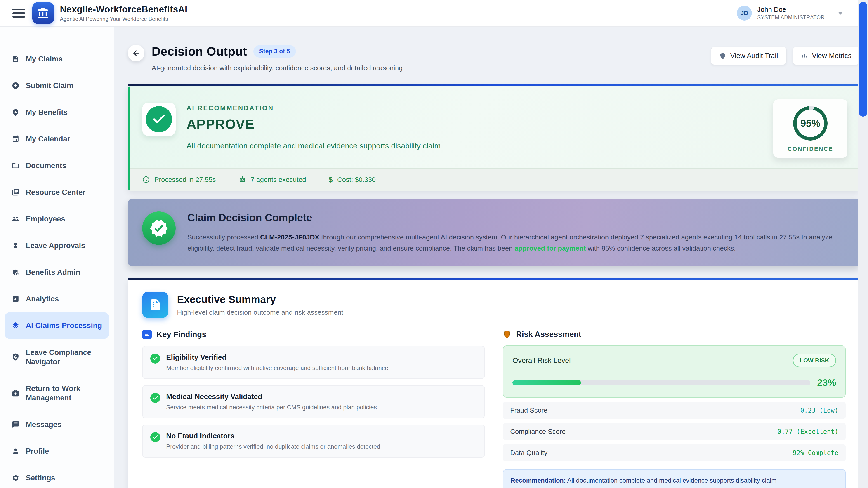 The height and width of the screenshot is (488, 868). I want to click on shield-search-icon, so click(16, 357).